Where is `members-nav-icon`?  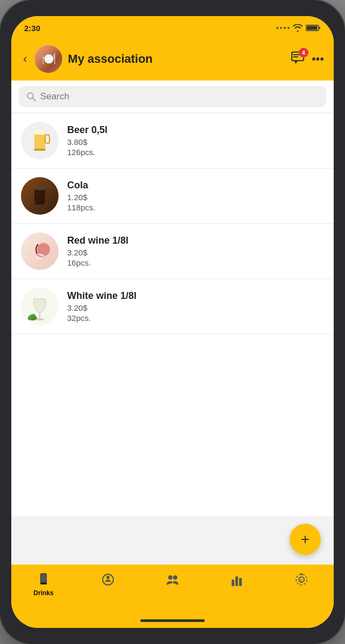 members-nav-icon is located at coordinates (172, 580).